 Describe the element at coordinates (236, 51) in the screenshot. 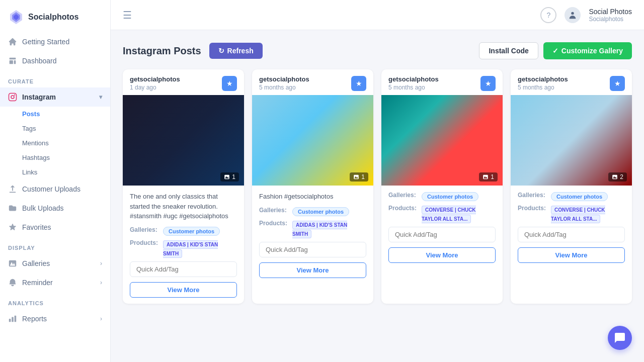

I see `refresh-button: ↻ Refresh` at that location.